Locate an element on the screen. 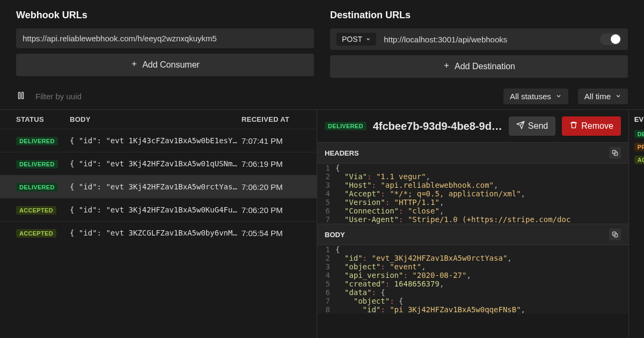 This screenshot has height=338, width=644. request-row: DELIVERED{ "id": "evt_1Kj43cFZav1BxA5w0b… is located at coordinates (158, 141).